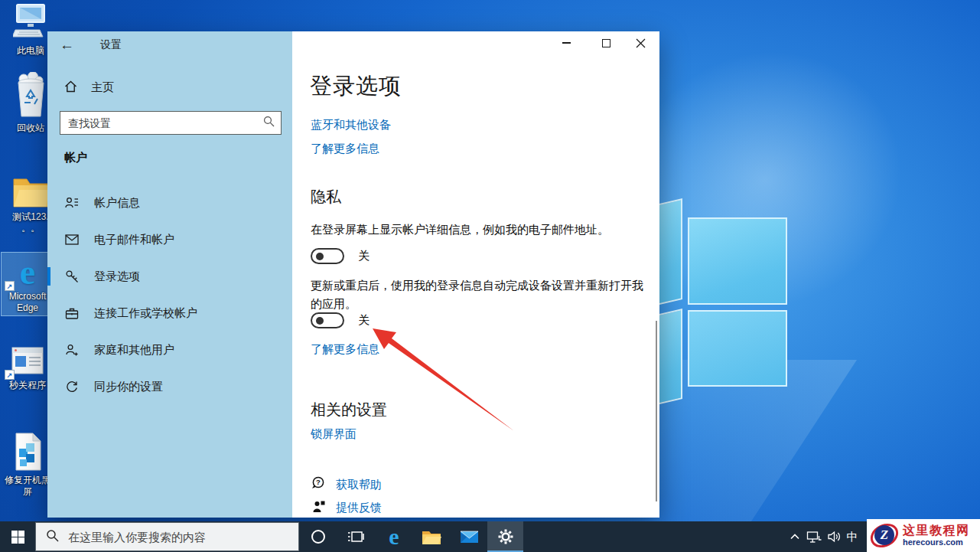 The image size is (980, 552). What do you see at coordinates (431, 537) in the screenshot?
I see `file-explorer-button` at bounding box center [431, 537].